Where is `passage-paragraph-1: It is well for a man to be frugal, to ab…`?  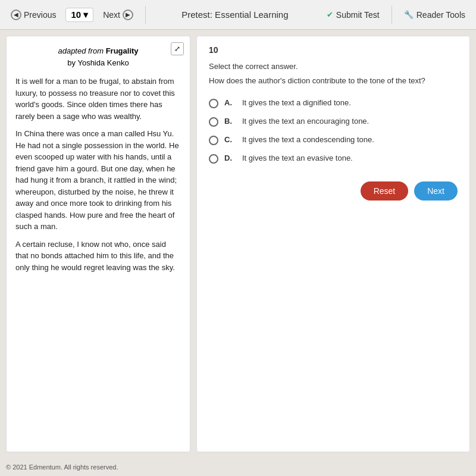
passage-paragraph-1: It is well for a man to be frugal, to ab… is located at coordinates (98, 99).